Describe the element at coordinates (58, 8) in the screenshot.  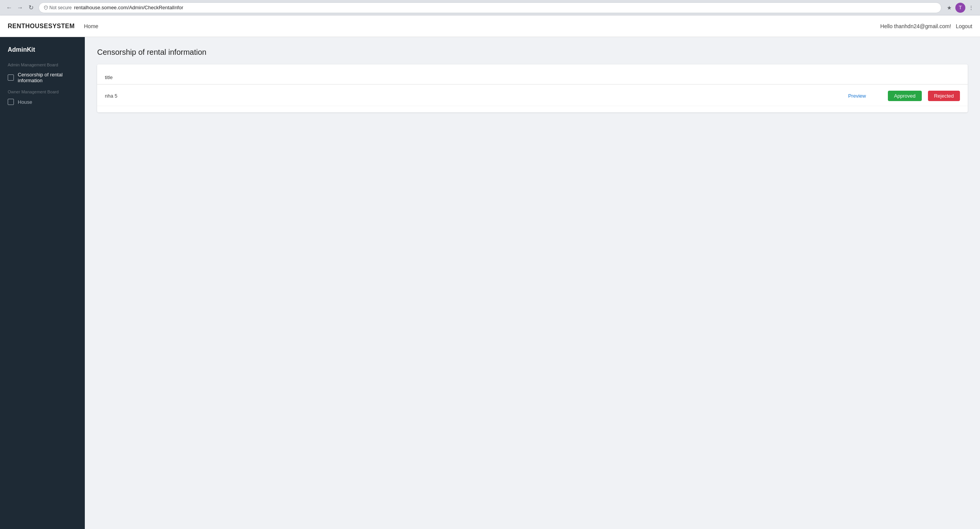
I see `security-indicator: Not secure` at that location.